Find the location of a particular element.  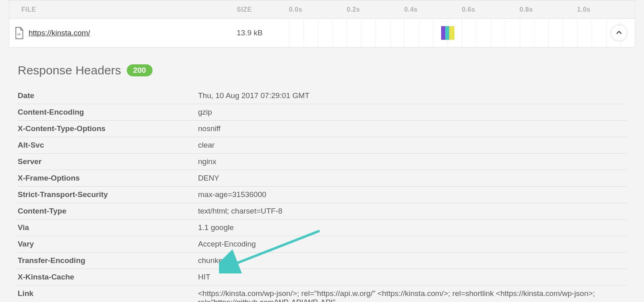

header-name: Link is located at coordinates (108, 294).